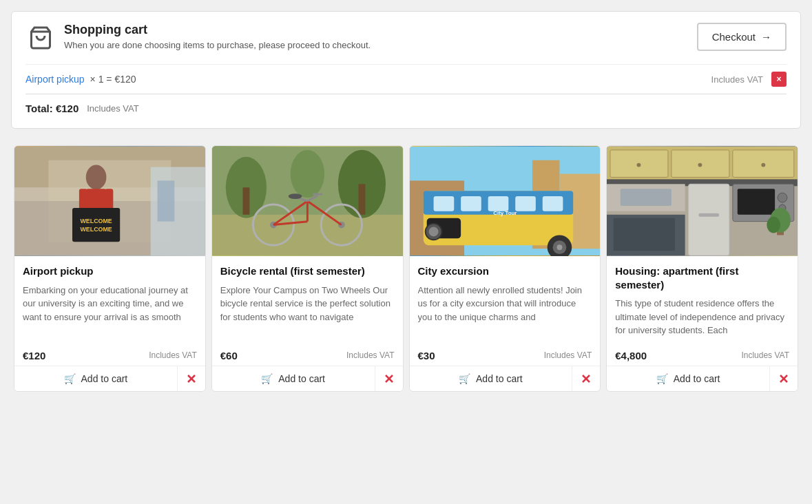 The width and height of the screenshot is (812, 504). Describe the element at coordinates (34, 355) in the screenshot. I see `product-price-airport: €120` at that location.